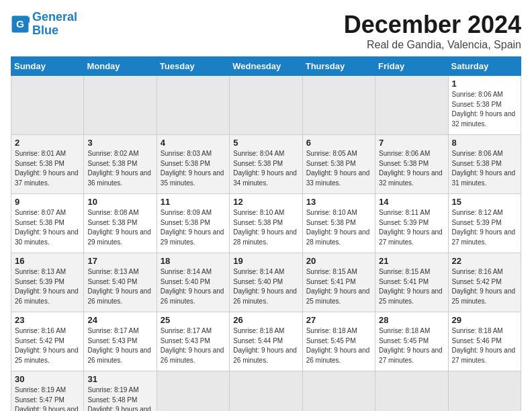 This screenshot has height=411, width=532. Describe the element at coordinates (412, 165) in the screenshot. I see `calendar-cell: 7Sunrise: 8:06 AMSunset: 5:38 PMDaylight…` at that location.